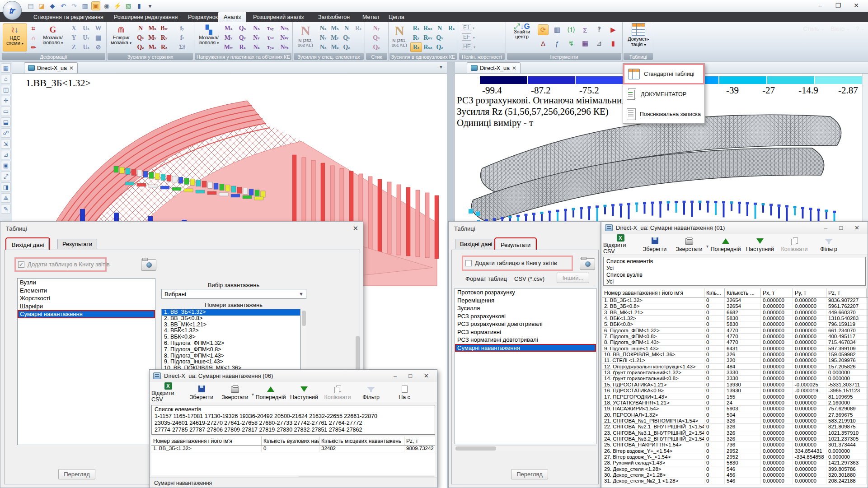 This screenshot has height=488, width=868. Describe the element at coordinates (229, 47) in the screenshot. I see `ribbon-symbol-button: Mw` at that location.